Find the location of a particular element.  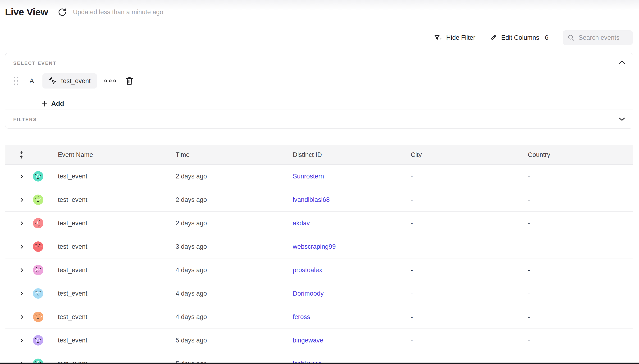

table-row: test_event 2 days ago akdav - - is located at coordinates (319, 223).